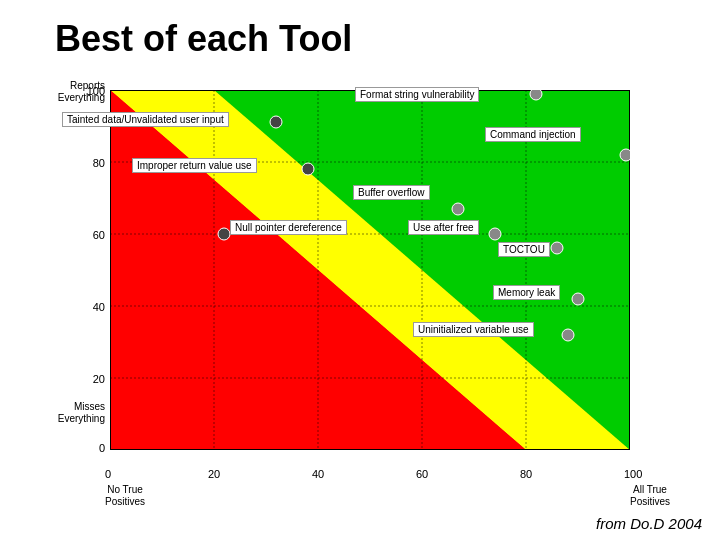  Describe the element at coordinates (422, 474) in the screenshot. I see `x-label-60: 60` at that location.